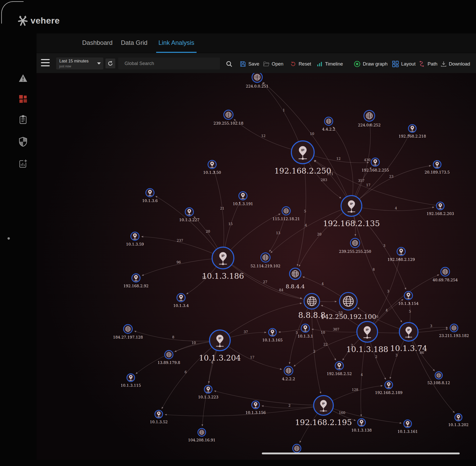  Describe the element at coordinates (169, 63) in the screenshot. I see `search-input` at that location.